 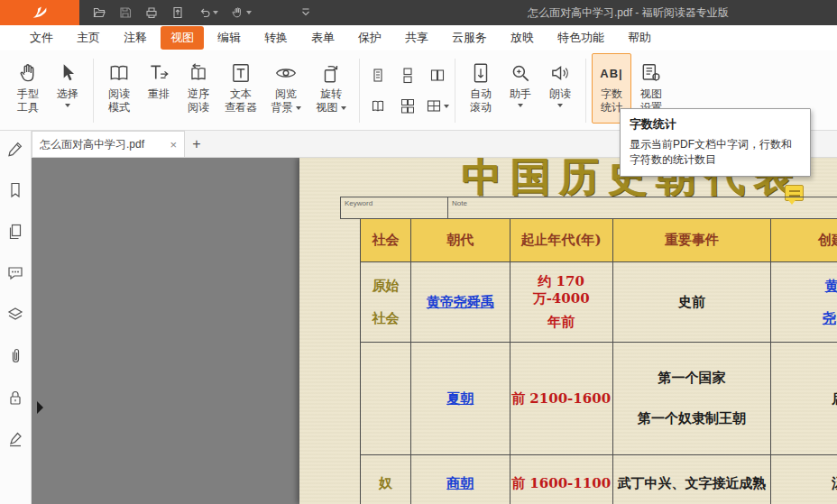 What do you see at coordinates (370, 38) in the screenshot?
I see `menu-protect: 保护` at bounding box center [370, 38].